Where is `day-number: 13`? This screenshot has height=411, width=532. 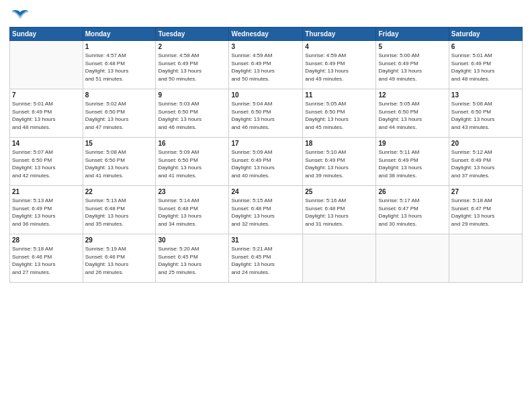
day-number: 13 is located at coordinates (486, 95).